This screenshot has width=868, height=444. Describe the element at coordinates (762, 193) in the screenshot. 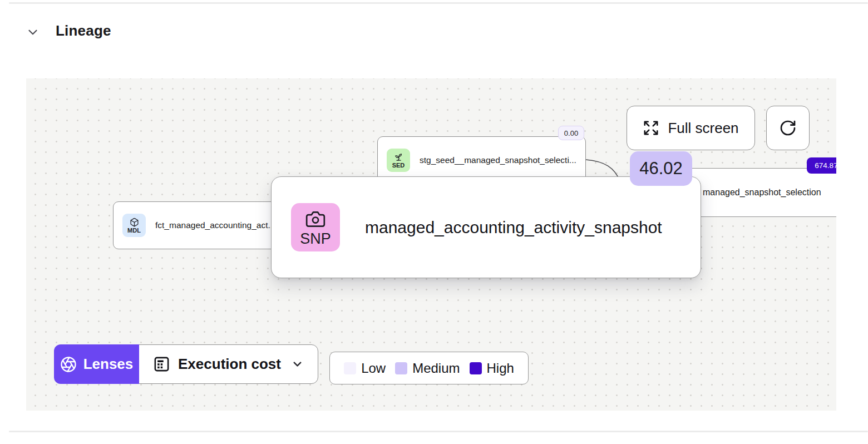

I see `node-label: managed_snapshot_selection` at that location.